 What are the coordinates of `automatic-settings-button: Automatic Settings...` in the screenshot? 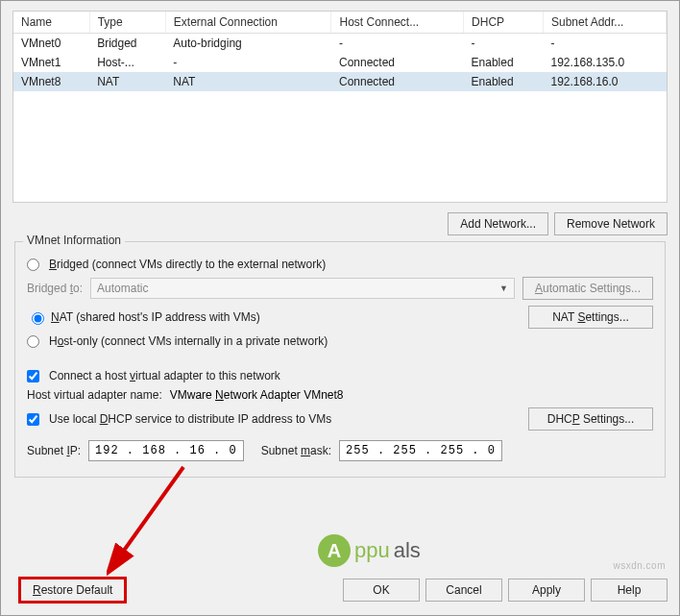 It's located at (588, 288).